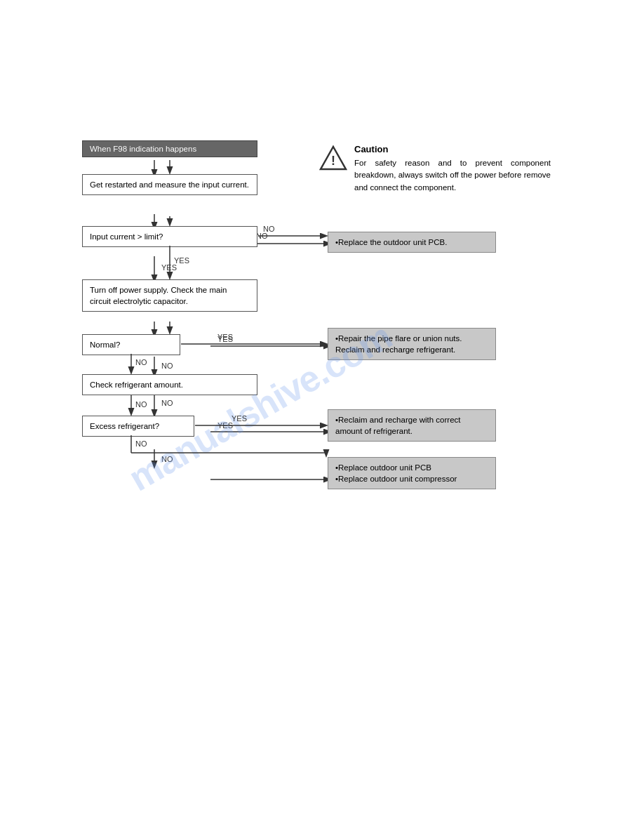  Describe the element at coordinates (170, 385) in the screenshot. I see `step3-box: Check refrigerant amount.` at that location.